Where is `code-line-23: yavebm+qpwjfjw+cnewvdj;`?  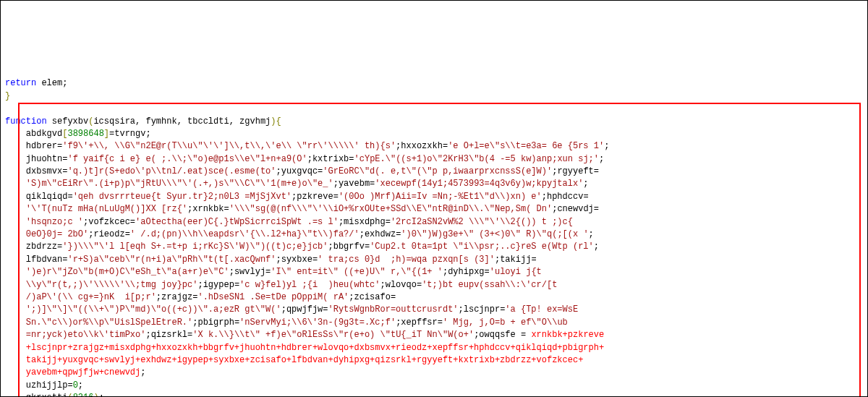 code-line-23: yavebm+qpwjfjw+cnewvdj; is located at coordinates (434, 373).